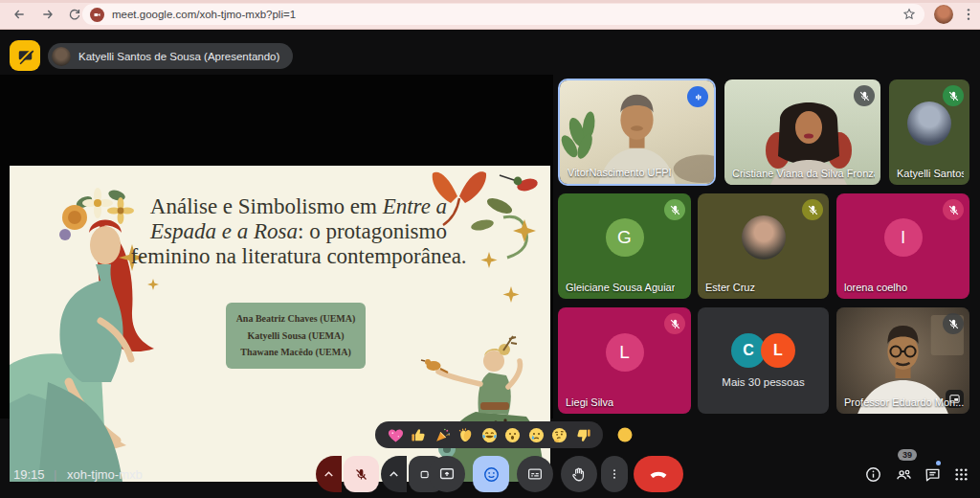 This screenshot has height=498, width=980. What do you see at coordinates (299, 232) in the screenshot?
I see `slide-title: Análise e Simbolismo em Entre a Espada e…` at bounding box center [299, 232].